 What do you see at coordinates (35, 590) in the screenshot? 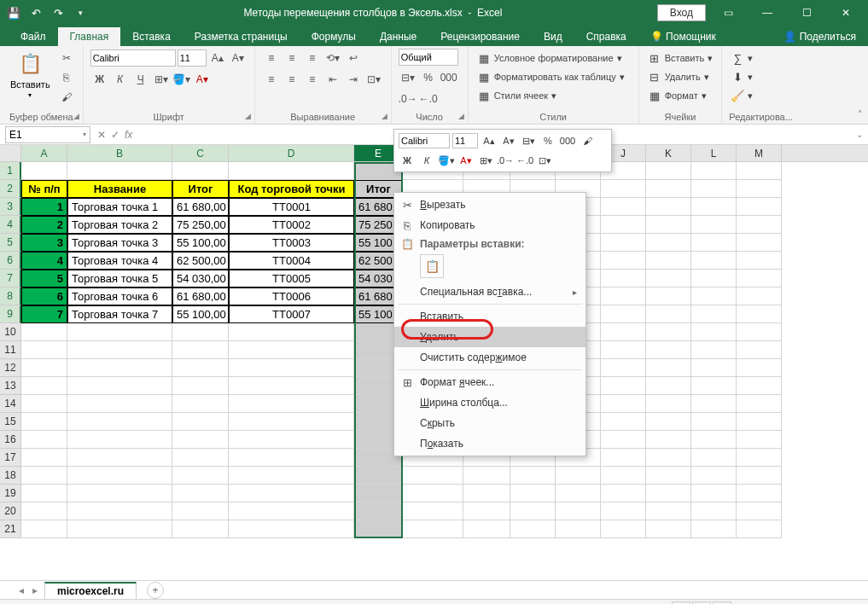
I see `sheet-nav-next-icon: ▸` at bounding box center [35, 590].